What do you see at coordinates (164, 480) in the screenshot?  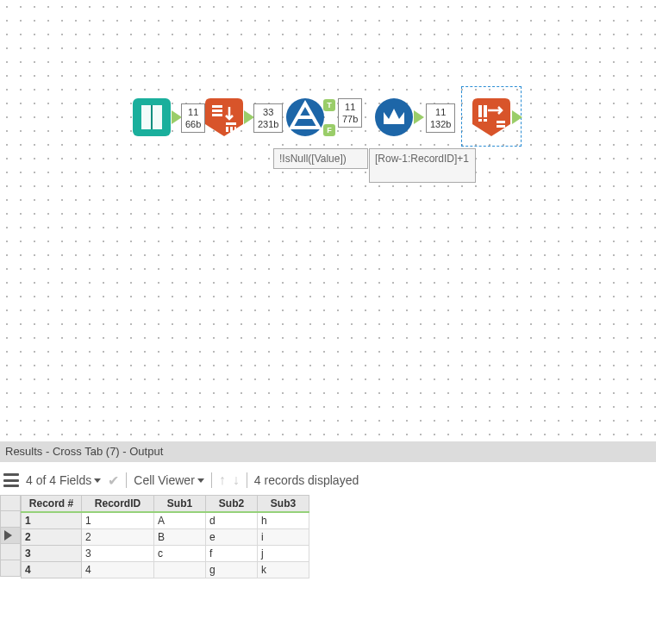 I see `cell-viewer-label: Cell Viewer` at bounding box center [164, 480].